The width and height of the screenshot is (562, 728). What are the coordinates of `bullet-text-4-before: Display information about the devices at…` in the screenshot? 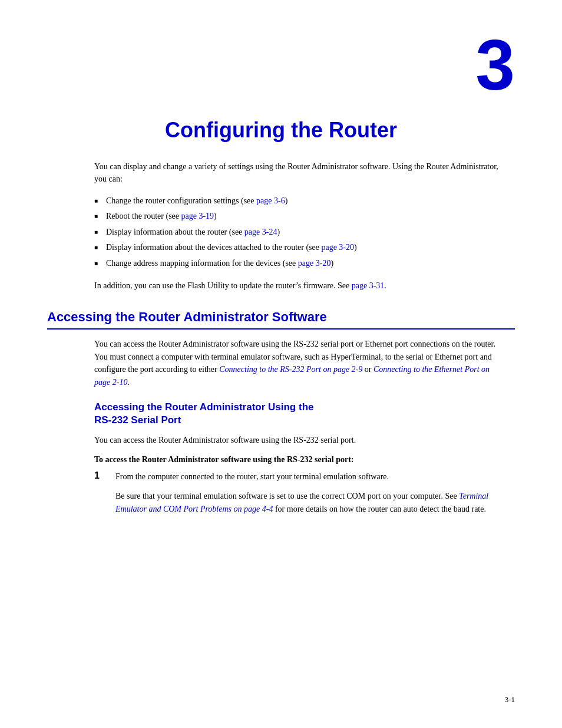 It's located at (213, 248).